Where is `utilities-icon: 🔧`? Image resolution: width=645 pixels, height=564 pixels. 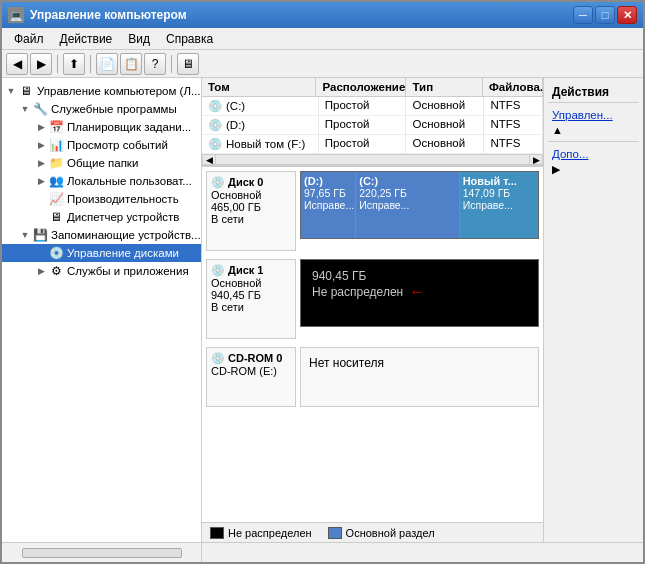 utilities-icon: 🔧 is located at coordinates (40, 109).